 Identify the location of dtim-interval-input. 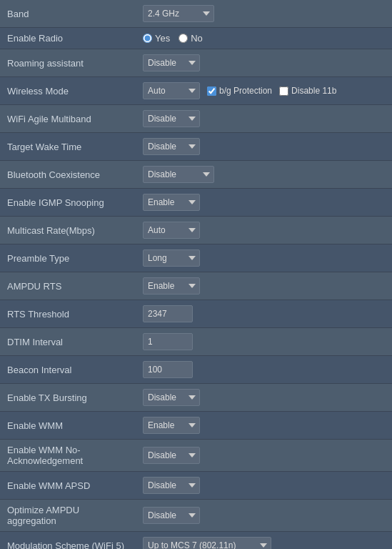
(168, 342).